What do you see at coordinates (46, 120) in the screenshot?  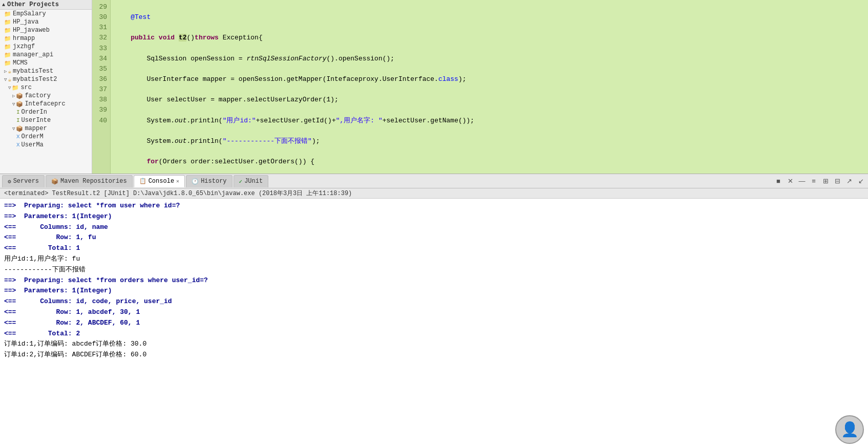 I see `sidebar-item-userinte: I UserInte` at bounding box center [46, 120].